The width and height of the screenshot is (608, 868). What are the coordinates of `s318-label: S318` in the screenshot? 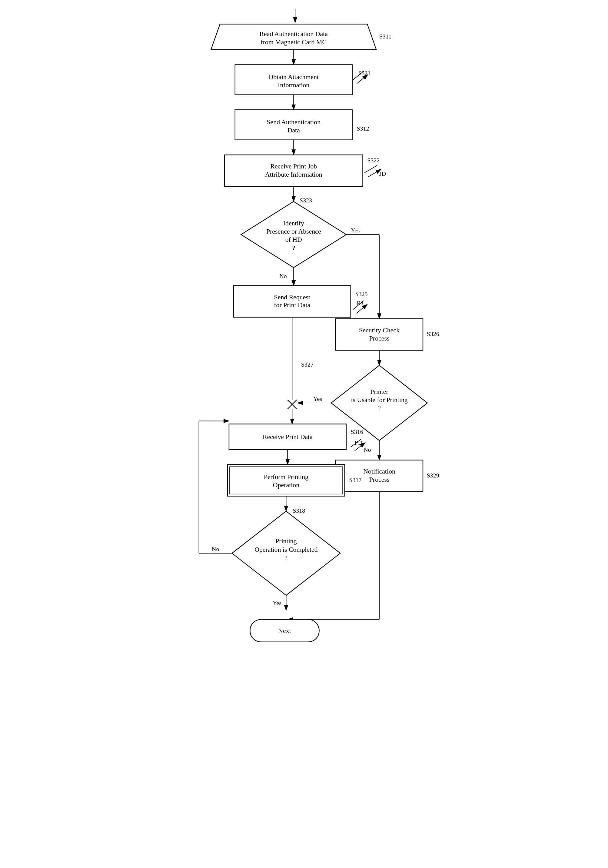 It's located at (299, 510).